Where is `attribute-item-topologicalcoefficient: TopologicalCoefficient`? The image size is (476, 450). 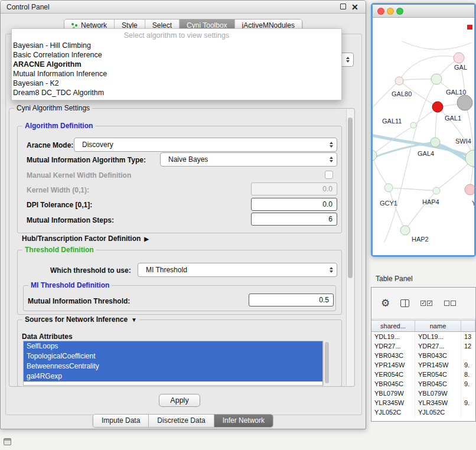 attribute-item-topologicalcoefficient: TopologicalCoefficient is located at coordinates (173, 357).